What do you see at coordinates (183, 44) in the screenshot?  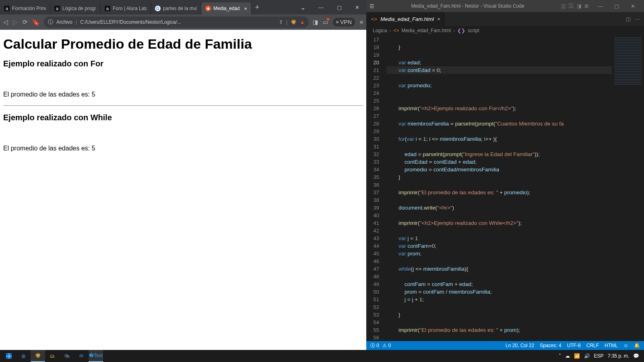 I see `page-h1: Calcular Promedio de Edad de Familia` at bounding box center [183, 44].